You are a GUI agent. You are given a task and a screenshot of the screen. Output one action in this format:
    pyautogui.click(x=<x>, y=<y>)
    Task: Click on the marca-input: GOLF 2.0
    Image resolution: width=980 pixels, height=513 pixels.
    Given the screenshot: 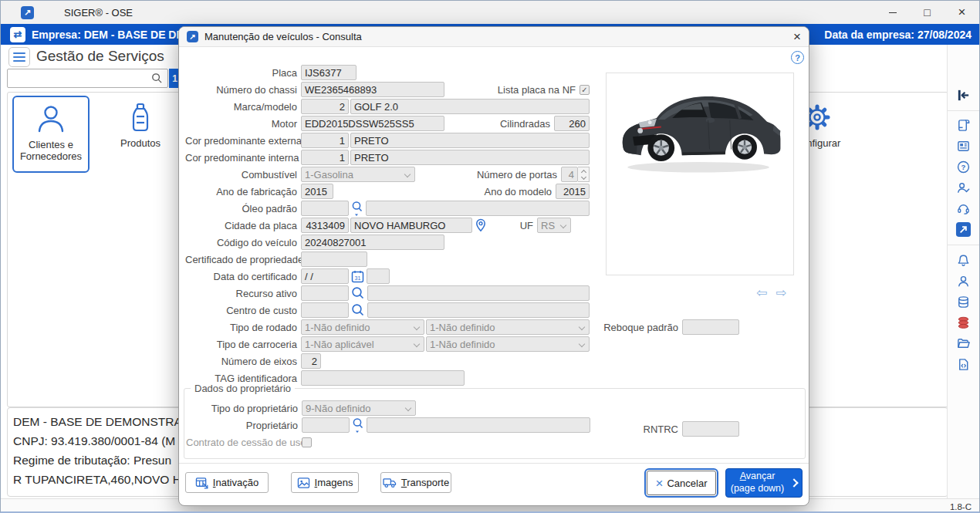 What is the action you would take?
    pyautogui.click(x=470, y=106)
    